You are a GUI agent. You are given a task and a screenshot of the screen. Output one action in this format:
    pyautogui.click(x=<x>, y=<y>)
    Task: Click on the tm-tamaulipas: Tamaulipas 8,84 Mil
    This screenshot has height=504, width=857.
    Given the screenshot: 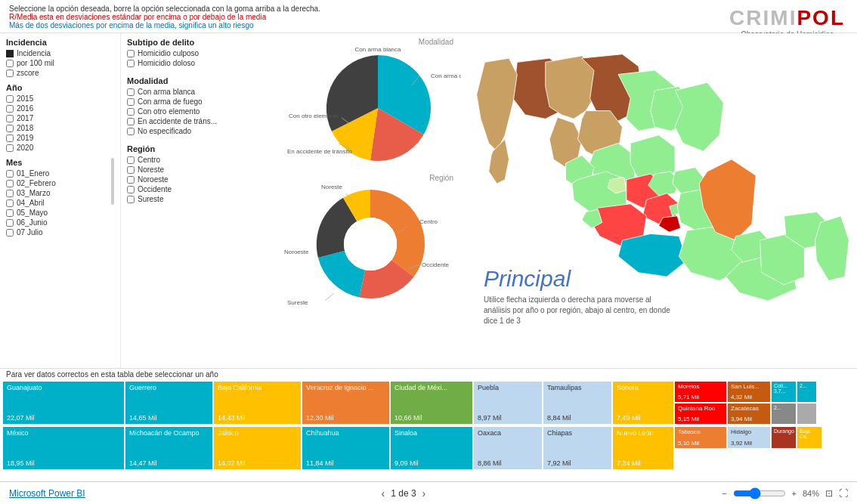 What is the action you would take?
    pyautogui.click(x=577, y=403)
    